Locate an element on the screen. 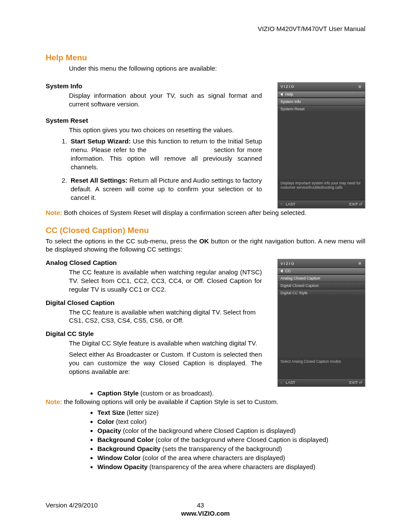 This screenshot has height=532, width=411. osd-description: Select Analog Closed Caption modes is located at coordinates (321, 368).